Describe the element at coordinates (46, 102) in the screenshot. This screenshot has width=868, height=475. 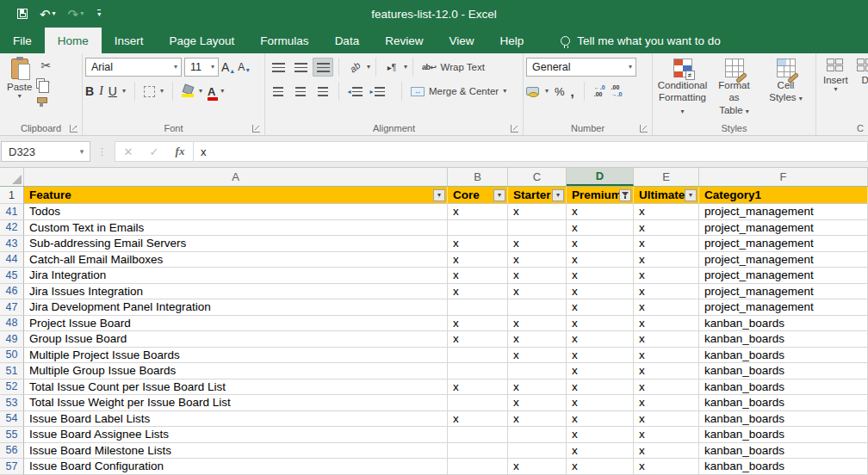
I see `format-painter-button` at that location.